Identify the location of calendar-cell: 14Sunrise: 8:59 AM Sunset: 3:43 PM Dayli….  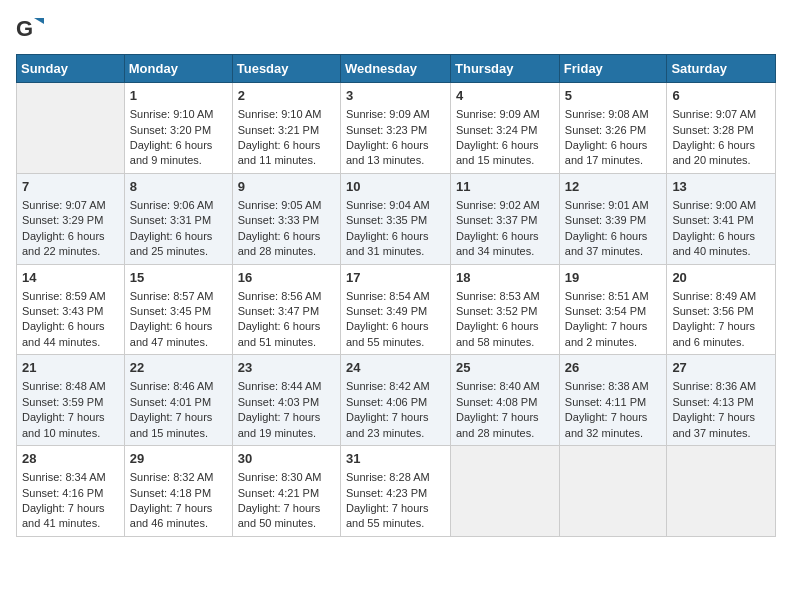
(71, 310).